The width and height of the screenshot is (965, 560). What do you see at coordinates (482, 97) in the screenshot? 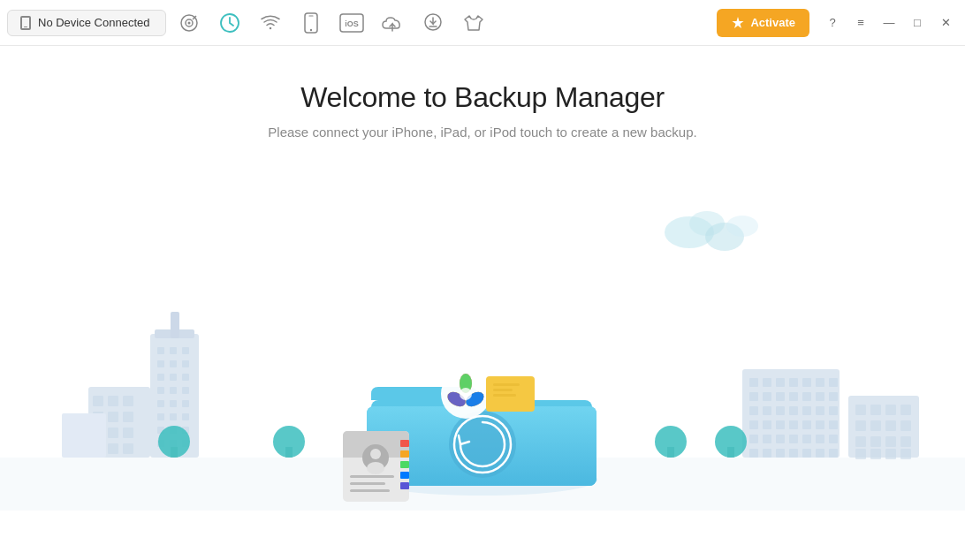
I see `welcome-title: Welcome to Backup Manager` at bounding box center [482, 97].